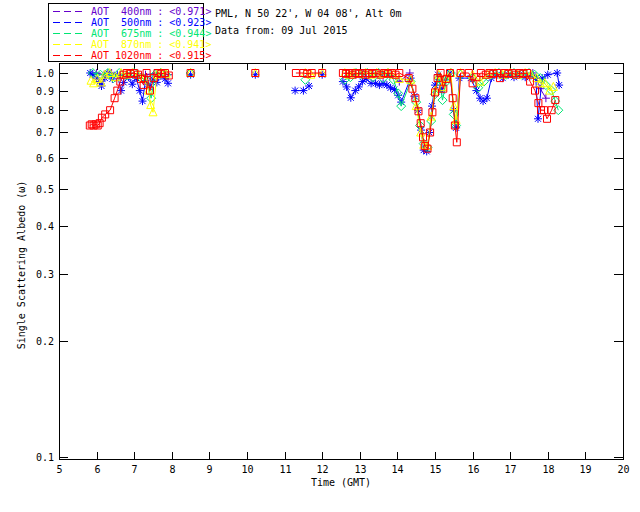  What do you see at coordinates (45, 132) in the screenshot?
I see `svg-text: 0.7` at bounding box center [45, 132].